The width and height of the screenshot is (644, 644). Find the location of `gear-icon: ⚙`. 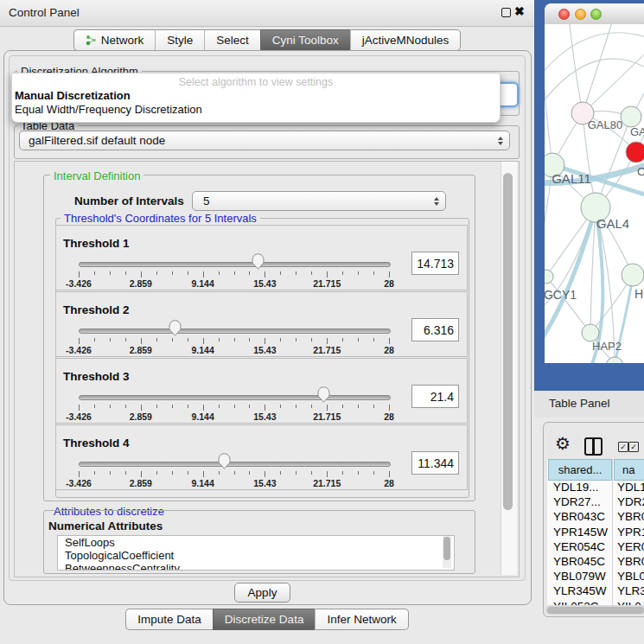

gear-icon: ⚙ is located at coordinates (563, 443).